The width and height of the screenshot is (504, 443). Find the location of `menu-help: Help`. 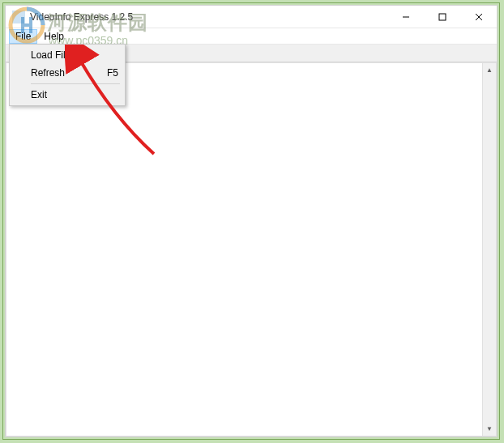

menu-help: Help is located at coordinates (53, 36).